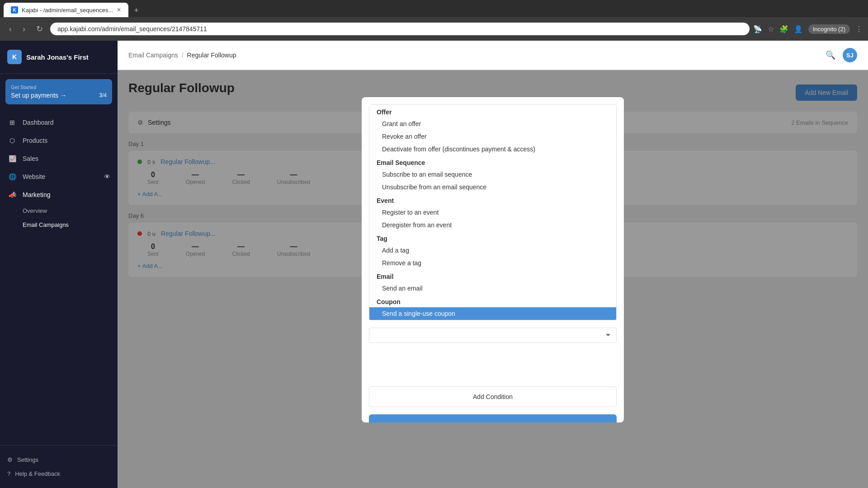 The width and height of the screenshot is (868, 488). I want to click on group-offer-label: Offer, so click(493, 111).